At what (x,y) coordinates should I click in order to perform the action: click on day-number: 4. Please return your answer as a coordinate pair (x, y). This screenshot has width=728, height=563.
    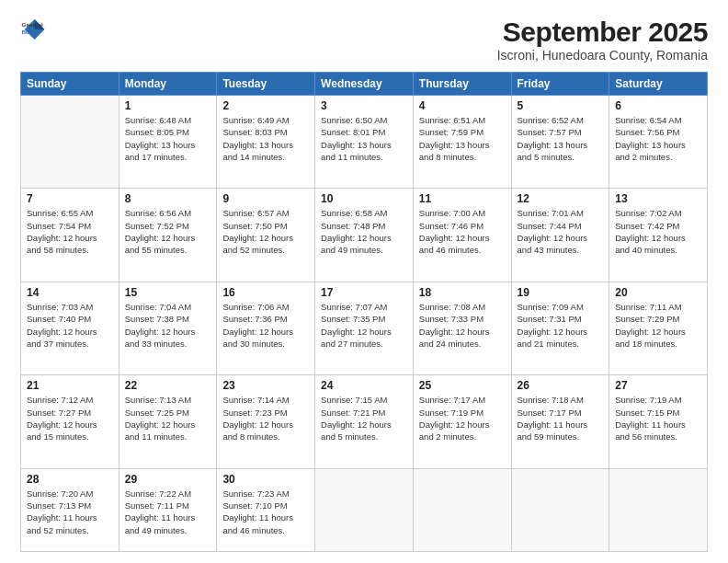
    Looking at the image, I should click on (462, 106).